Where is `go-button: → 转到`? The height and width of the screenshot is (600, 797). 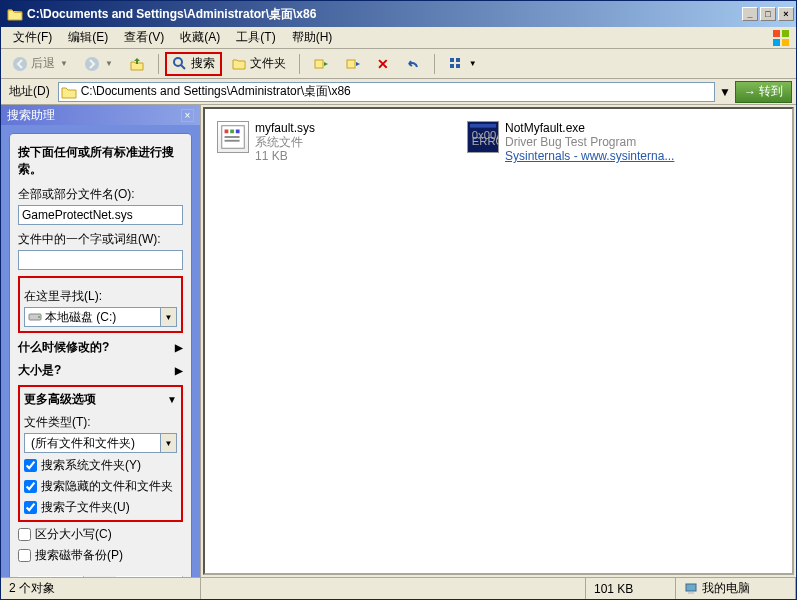 go-button: → 转到 is located at coordinates (764, 92).